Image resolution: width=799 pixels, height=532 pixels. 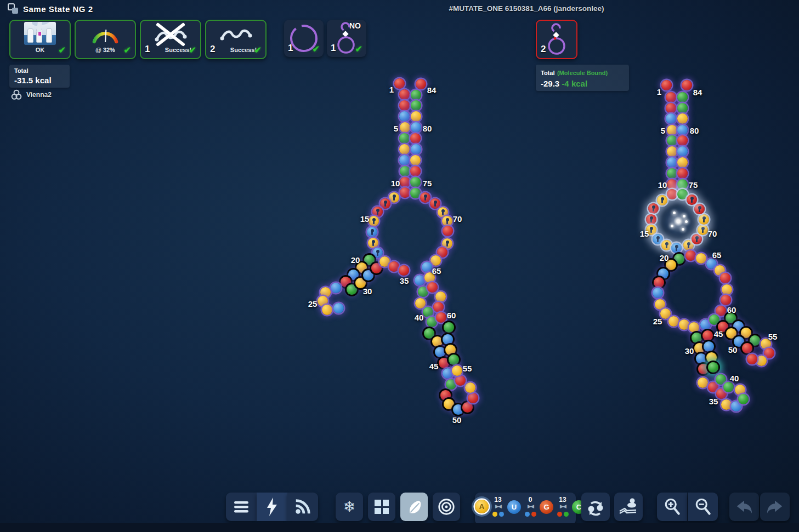 What do you see at coordinates (744, 507) in the screenshot?
I see `undo-button` at bounding box center [744, 507].